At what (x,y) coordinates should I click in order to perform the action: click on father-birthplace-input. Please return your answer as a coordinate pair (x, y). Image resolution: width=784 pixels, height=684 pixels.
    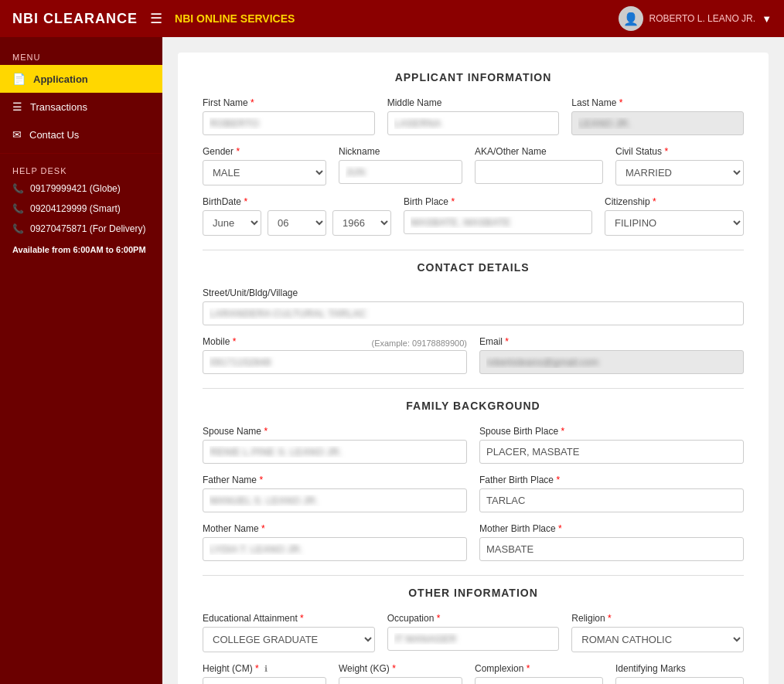
    Looking at the image, I should click on (612, 501).